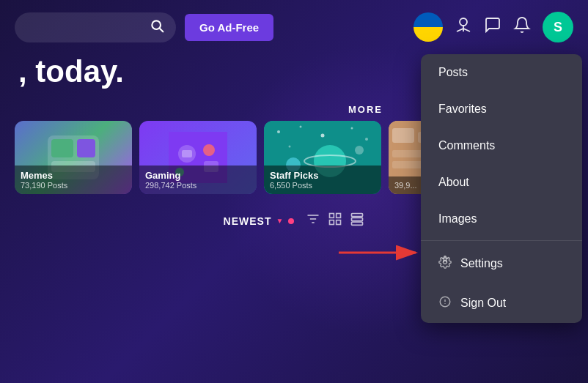  Describe the element at coordinates (323, 185) in the screenshot. I see `staffpicks-card-posts: 6,550 Posts` at that location.